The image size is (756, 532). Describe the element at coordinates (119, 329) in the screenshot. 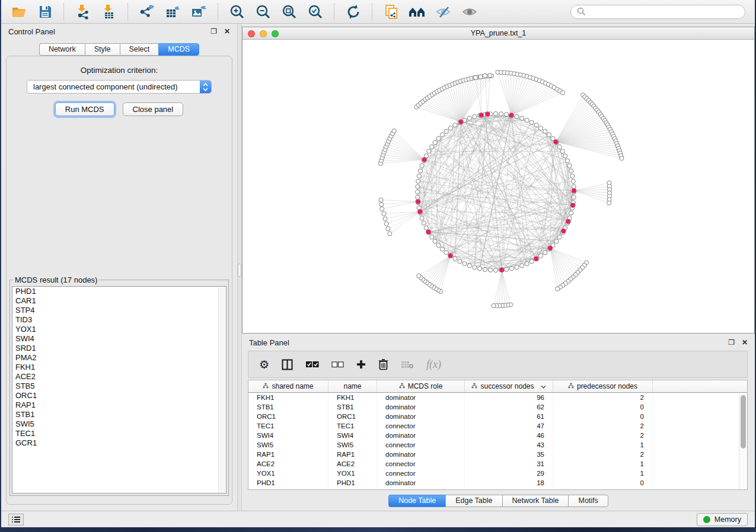

I see `list-item: YOX1` at that location.